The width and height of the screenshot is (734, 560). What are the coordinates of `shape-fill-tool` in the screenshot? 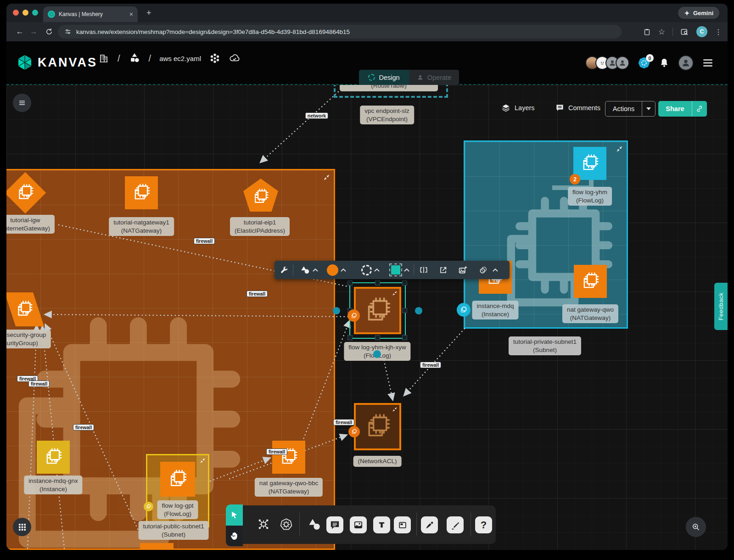 It's located at (396, 270).